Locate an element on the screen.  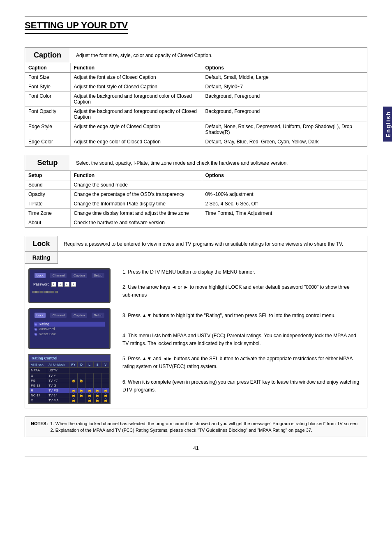
step4: 4. This menu lists both MPAA and USTV (F… is located at coordinates (242, 340).